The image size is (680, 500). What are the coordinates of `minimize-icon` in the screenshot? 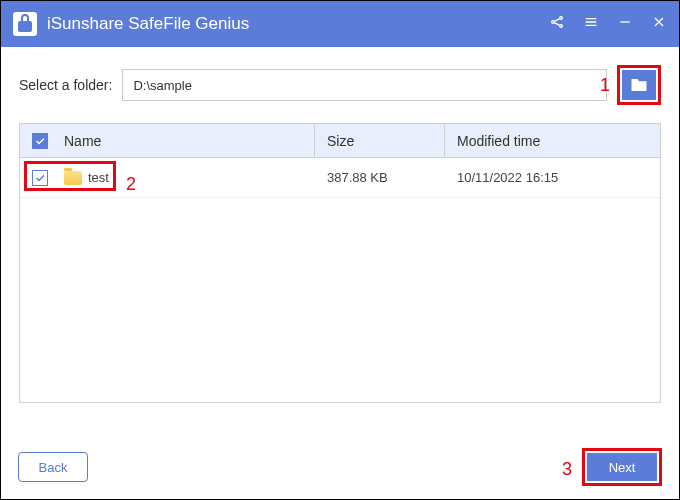 It's located at (625, 24).